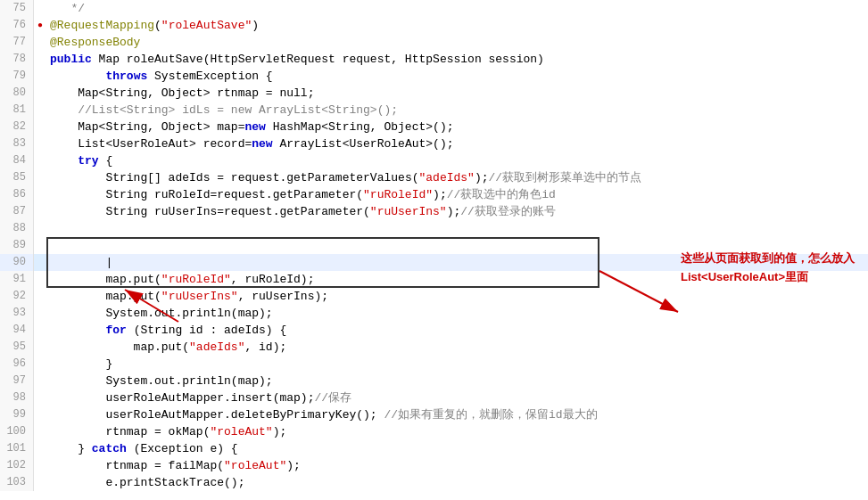  What do you see at coordinates (770, 268) in the screenshot?
I see `annotation-text: 这些从页面获取到的值，怎么放入List<UserRoleAut>里面` at bounding box center [770, 268].